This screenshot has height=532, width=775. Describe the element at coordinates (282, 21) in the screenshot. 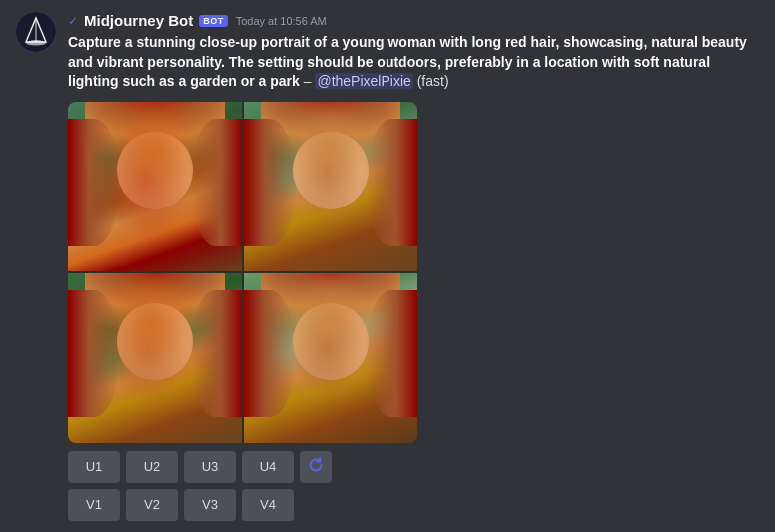

I see `message-timestamp: Today at 10:56 AM` at that location.